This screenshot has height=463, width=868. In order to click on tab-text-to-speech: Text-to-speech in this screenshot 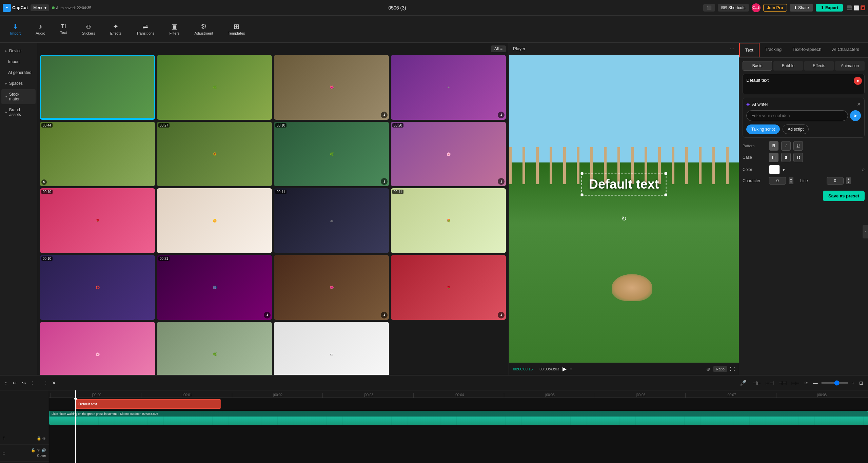, I will do `click(807, 50)`.